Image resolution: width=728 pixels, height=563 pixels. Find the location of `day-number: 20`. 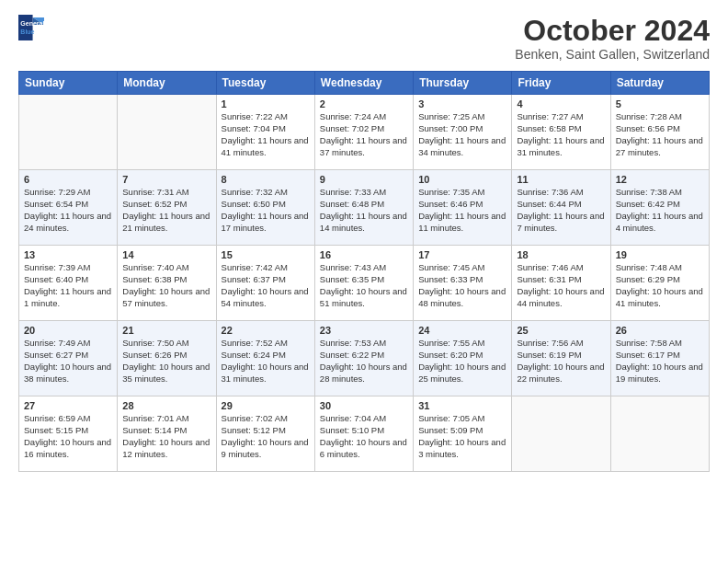

day-number: 20 is located at coordinates (68, 330).